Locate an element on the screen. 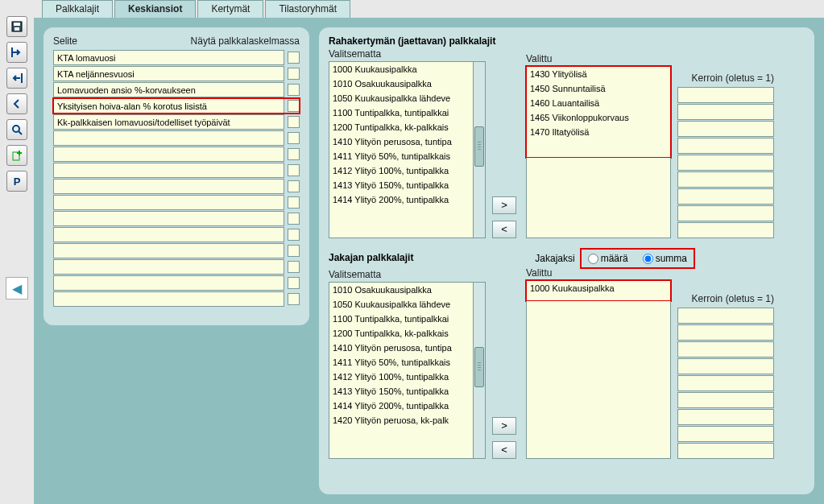  s1-remove-button: < is located at coordinates (504, 229).